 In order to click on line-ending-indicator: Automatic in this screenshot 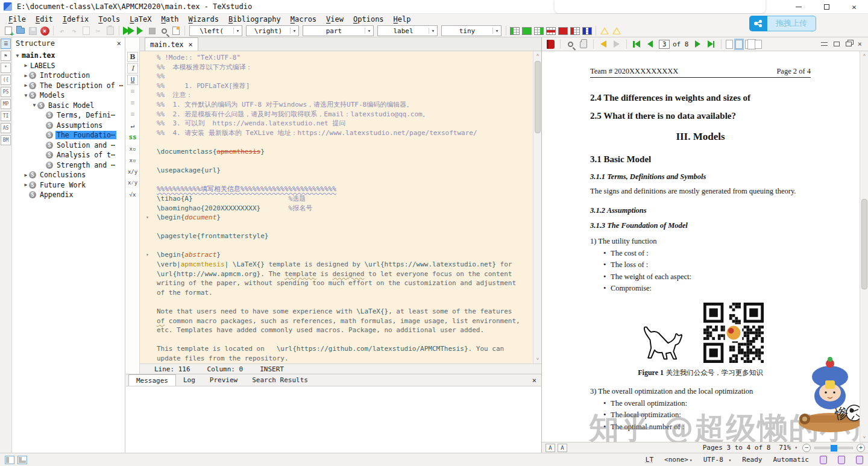, I will do `click(791, 459)`.